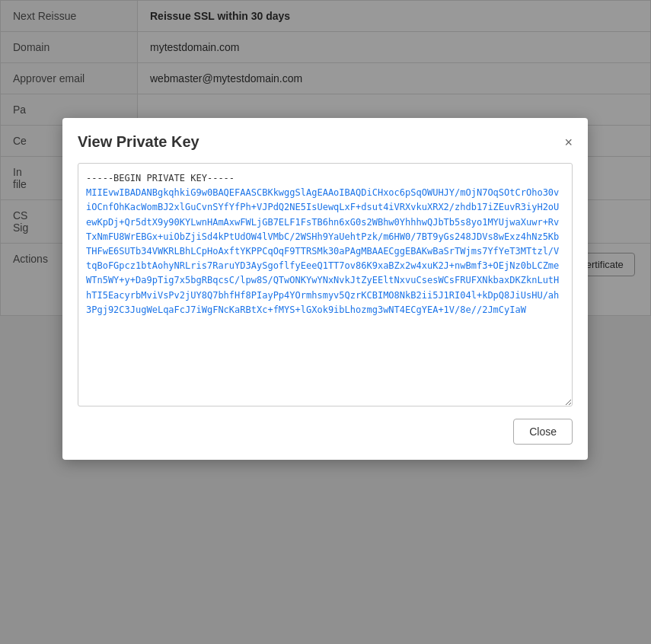  What do you see at coordinates (139, 142) in the screenshot?
I see `modal-title: View Private Key` at bounding box center [139, 142].